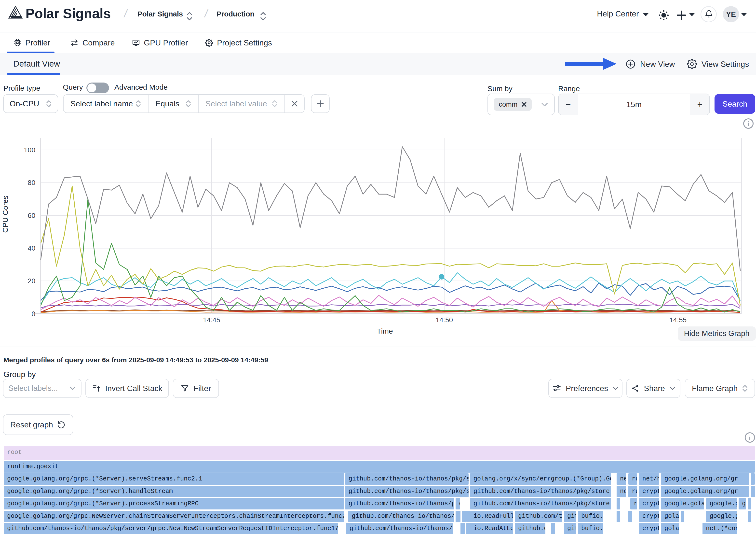 This screenshot has width=756, height=535. Describe the element at coordinates (32, 281) in the screenshot. I see `svg-text: 20` at that location.